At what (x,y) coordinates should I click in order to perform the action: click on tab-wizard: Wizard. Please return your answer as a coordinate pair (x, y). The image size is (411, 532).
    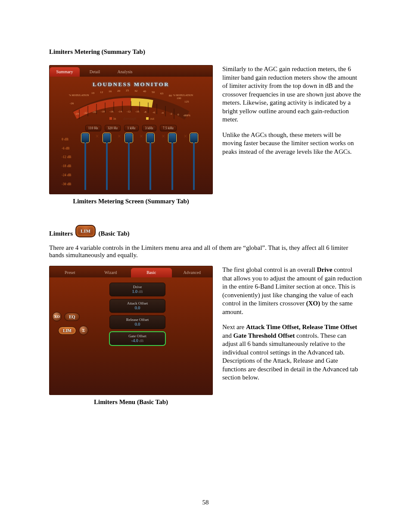
    Looking at the image, I should click on (111, 273).